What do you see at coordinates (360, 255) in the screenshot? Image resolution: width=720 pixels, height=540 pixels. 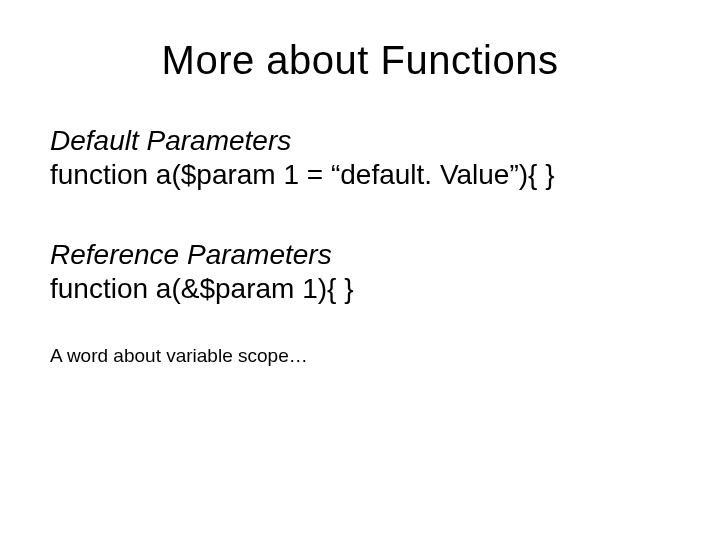 I see `section-heading-reference-params: Reference Parameters` at bounding box center [360, 255].